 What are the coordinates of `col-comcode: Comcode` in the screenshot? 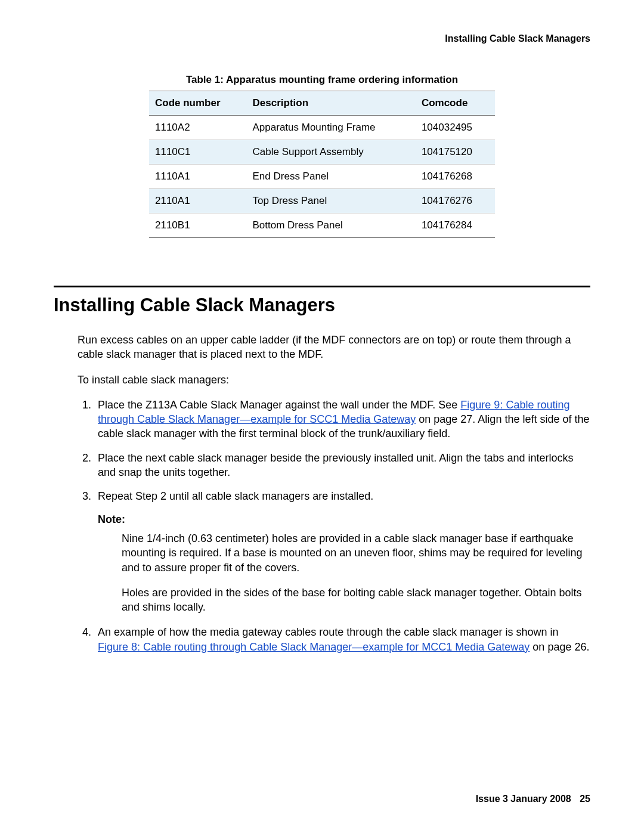 It's located at (456, 104).